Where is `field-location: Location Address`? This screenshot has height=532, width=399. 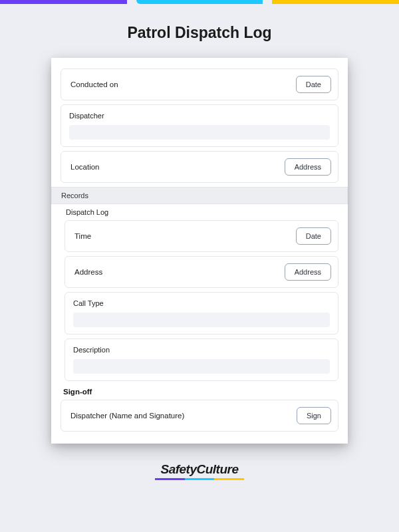 field-location: Location Address is located at coordinates (200, 167).